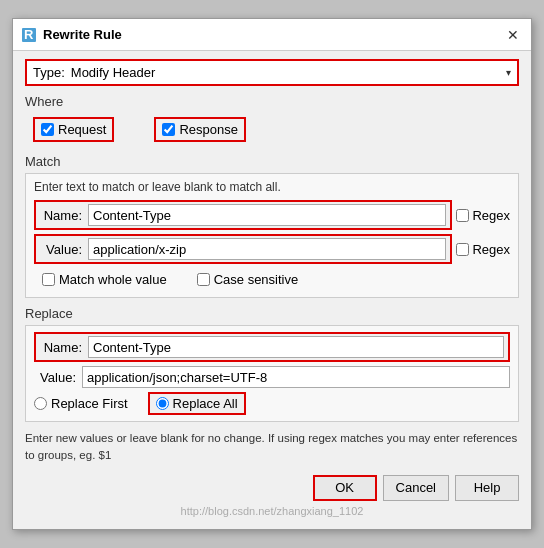 The width and height of the screenshot is (544, 548). What do you see at coordinates (272, 120) in the screenshot?
I see `where-section: Where Request Response` at bounding box center [272, 120].